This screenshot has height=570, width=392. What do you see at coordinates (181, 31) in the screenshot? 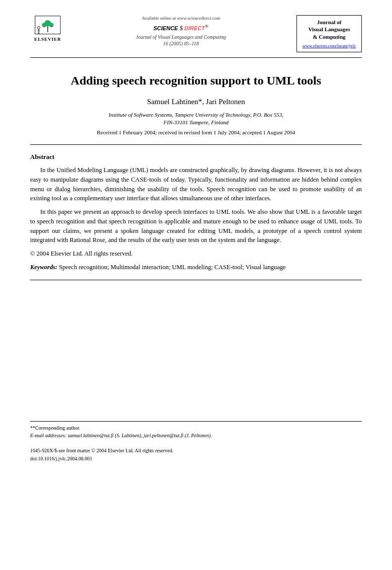
I see `header-center: Available online at www.sciencedirect.co…` at bounding box center [181, 31].